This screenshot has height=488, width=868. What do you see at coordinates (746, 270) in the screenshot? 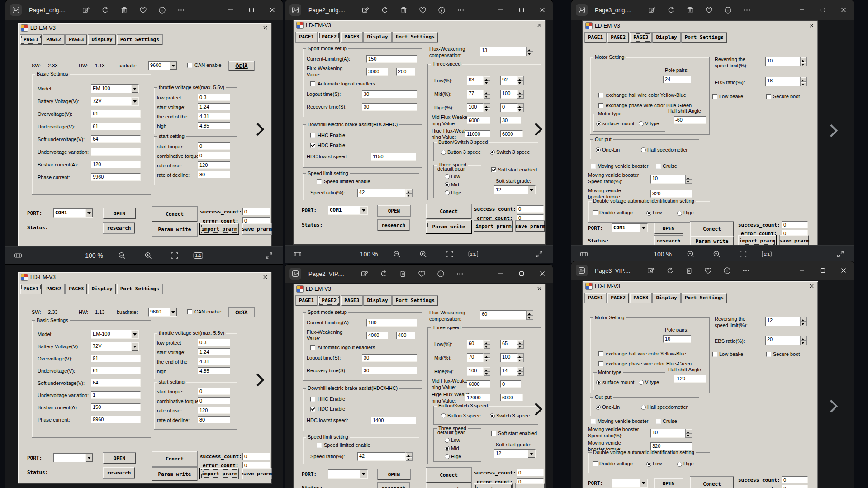
I see `more-icon` at bounding box center [746, 270].